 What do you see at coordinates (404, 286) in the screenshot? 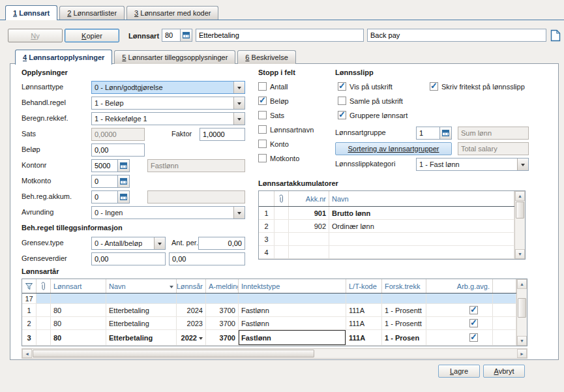
I see `forsktrekk-column-header: Forsk.trekk` at bounding box center [404, 286].